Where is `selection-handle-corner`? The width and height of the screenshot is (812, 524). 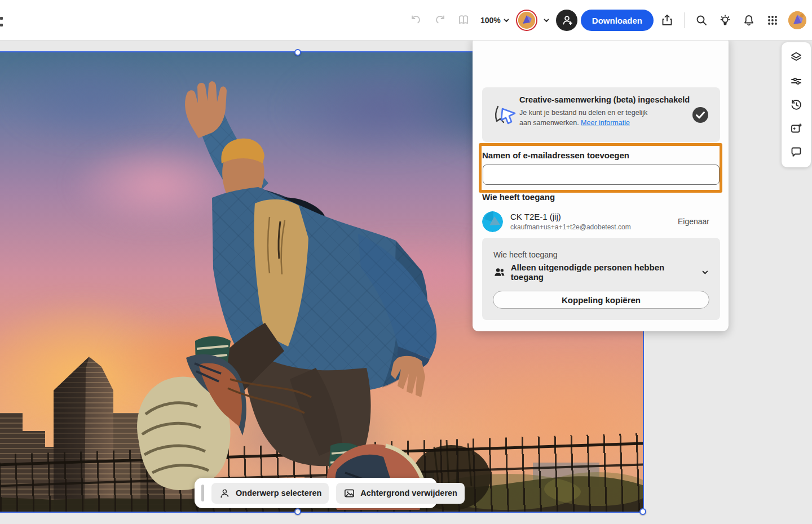
selection-handle-corner is located at coordinates (643, 512).